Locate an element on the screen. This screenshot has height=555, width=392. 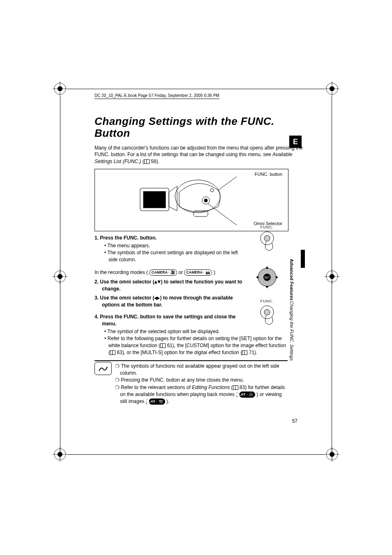
intro-text-pre: Many of the camcorder's functions can be… is located at coordinates (199, 151).